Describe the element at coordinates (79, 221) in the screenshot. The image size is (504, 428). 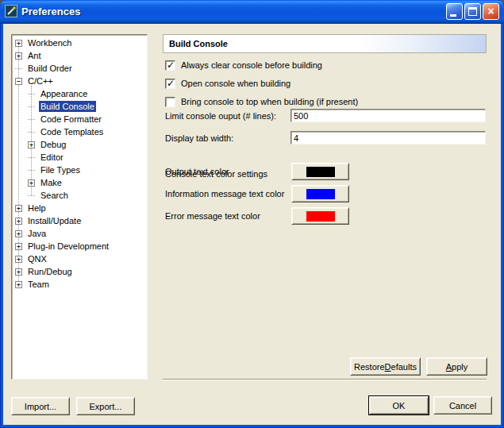
I see `tree-item-install-update: +Install/Update` at that location.